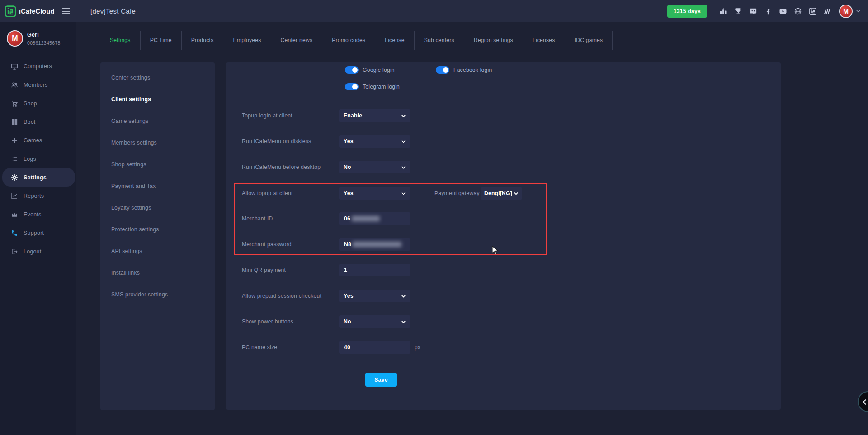  I want to click on globe-icon, so click(798, 11).